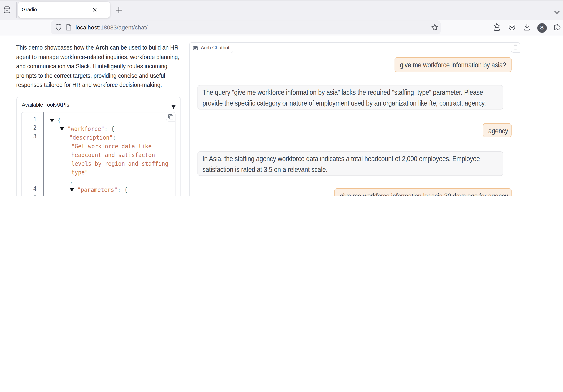 The height and width of the screenshot is (392, 563). What do you see at coordinates (282, 10) in the screenshot?
I see `tab-bar: Gradio` at bounding box center [282, 10].